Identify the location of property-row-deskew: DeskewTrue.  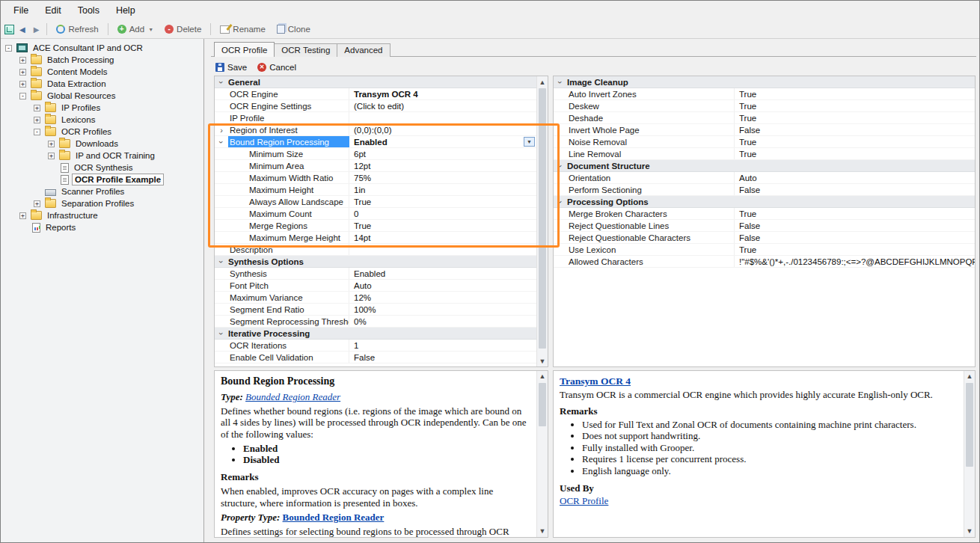
(765, 106).